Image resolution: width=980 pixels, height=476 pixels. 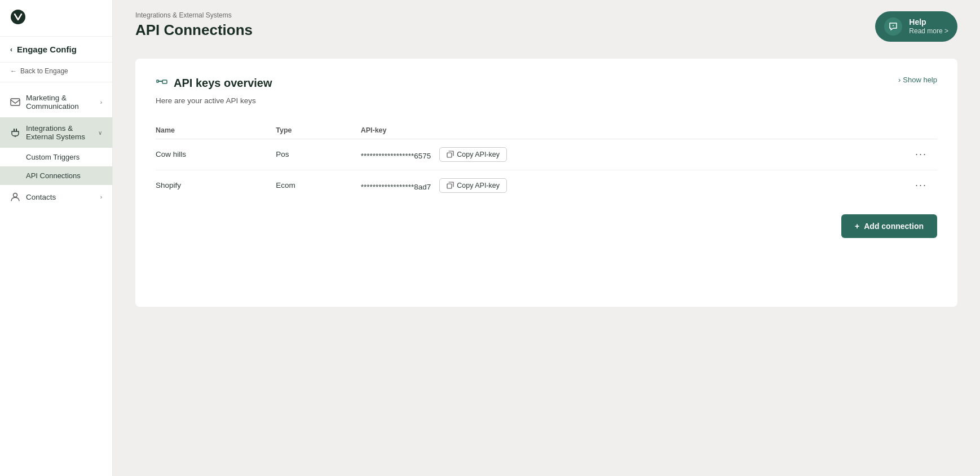 What do you see at coordinates (101, 197) in the screenshot?
I see `chevron-right-icon-contacts: ›` at bounding box center [101, 197].